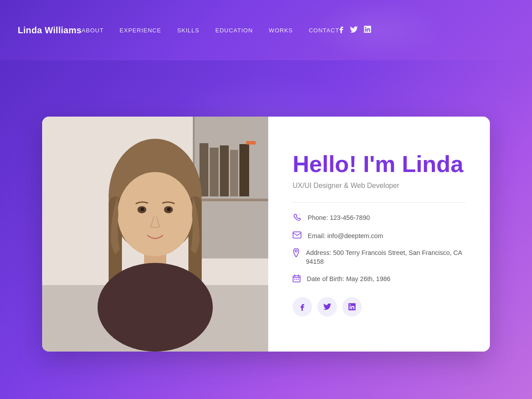  Describe the element at coordinates (327, 307) in the screenshot. I see `twitter-button` at that location.